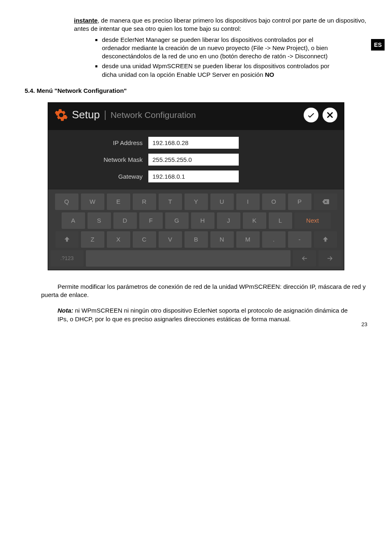 The image size is (392, 555). Describe the element at coordinates (196, 202) in the screenshot. I see `key-y: Y` at that location.